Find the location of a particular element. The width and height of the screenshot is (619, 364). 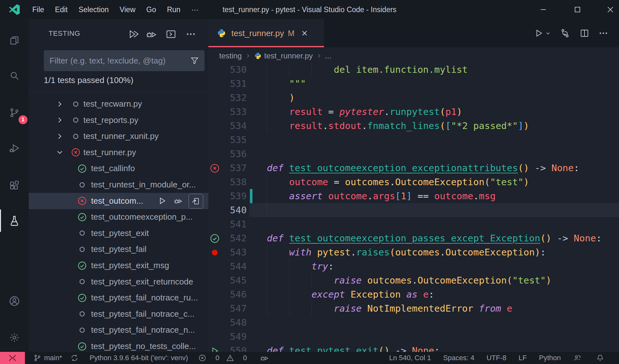

line-number: 531 is located at coordinates (234, 84).